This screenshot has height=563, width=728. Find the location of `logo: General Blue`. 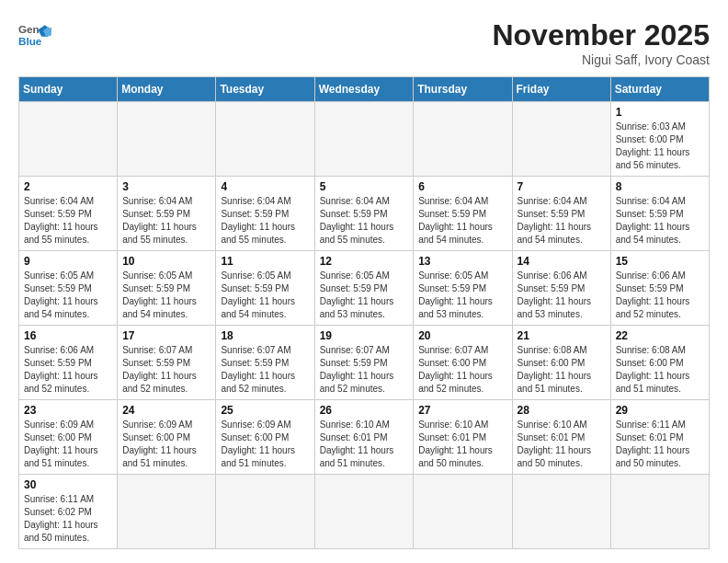

logo: General Blue is located at coordinates (35, 35).